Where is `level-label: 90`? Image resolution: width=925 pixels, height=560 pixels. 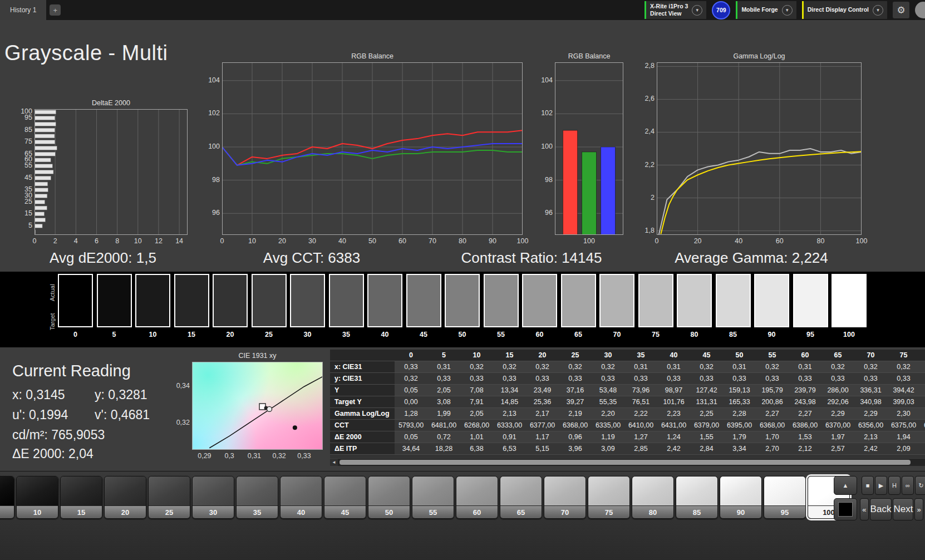 level-label: 90 is located at coordinates (741, 512).